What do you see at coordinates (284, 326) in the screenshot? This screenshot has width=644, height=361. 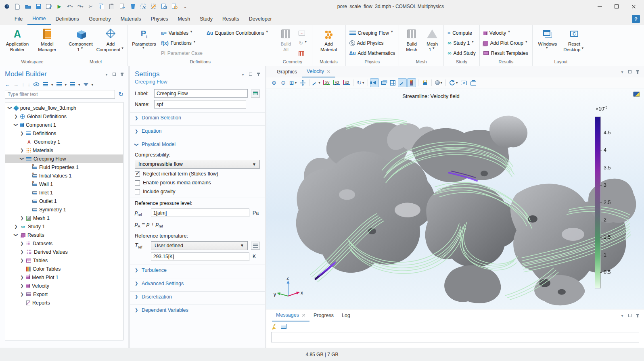 I see `message-report-icon` at bounding box center [284, 326].